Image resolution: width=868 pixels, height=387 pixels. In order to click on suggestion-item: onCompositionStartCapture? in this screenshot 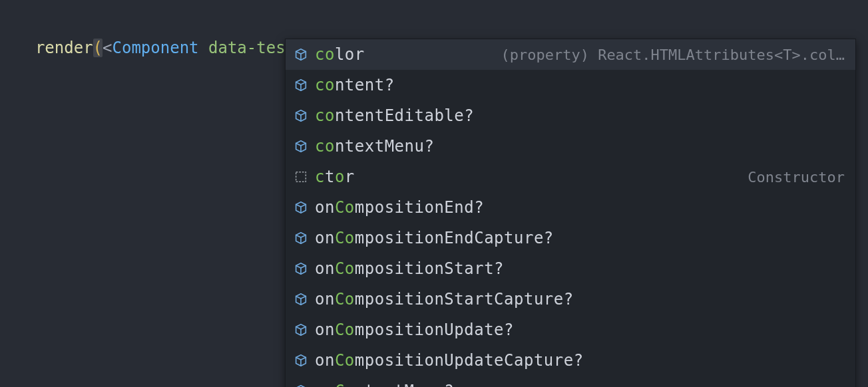, I will do `click(570, 299)`.